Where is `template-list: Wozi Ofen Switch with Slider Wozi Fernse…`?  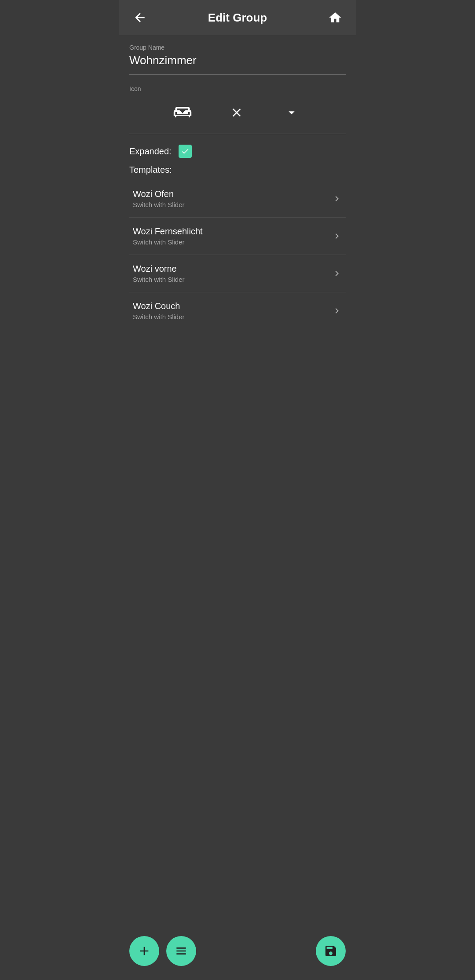
template-list: Wozi Ofen Switch with Slider Wozi Fernse… is located at coordinates (238, 255).